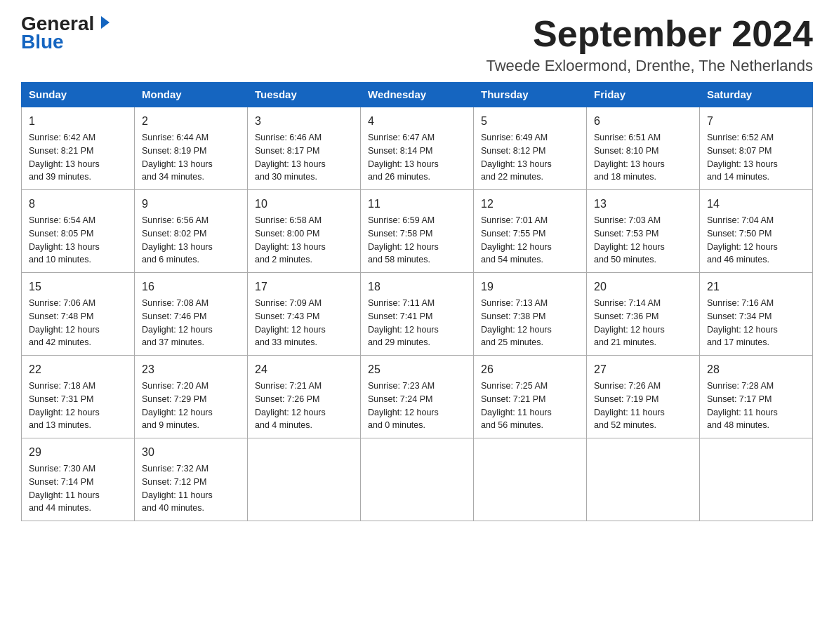 This screenshot has width=834, height=644. What do you see at coordinates (78, 488) in the screenshot?
I see `day-info: Sunrise: 7:30 AM Sunset: 7:14 PM Dayligh…` at bounding box center [78, 488].